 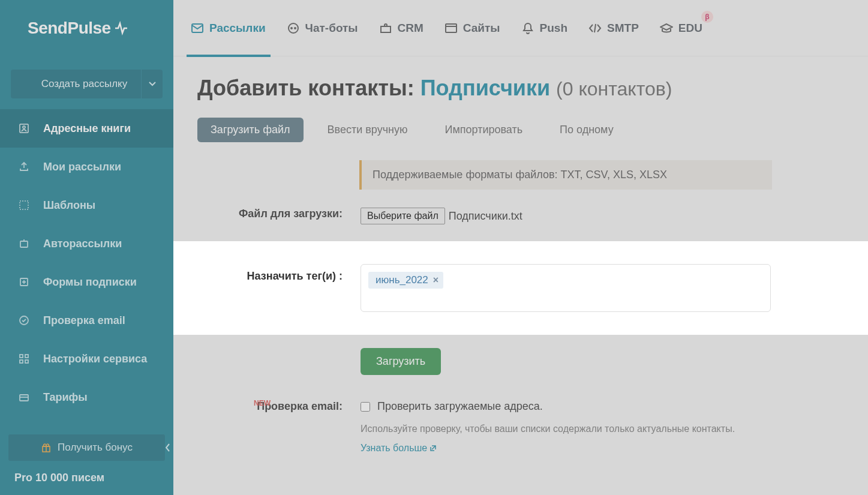 I want to click on topnav-chatbots: Чат-боты, so click(x=323, y=28).